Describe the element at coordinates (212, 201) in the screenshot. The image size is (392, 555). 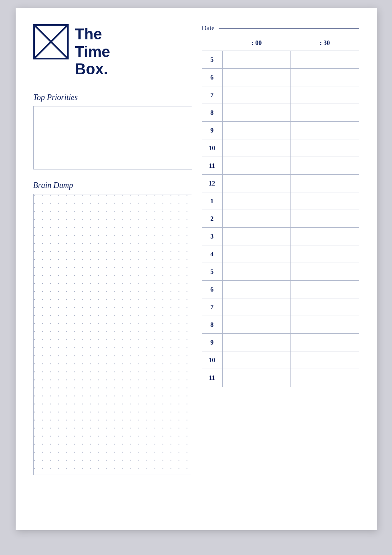
I see `hour-label: 1` at that location.